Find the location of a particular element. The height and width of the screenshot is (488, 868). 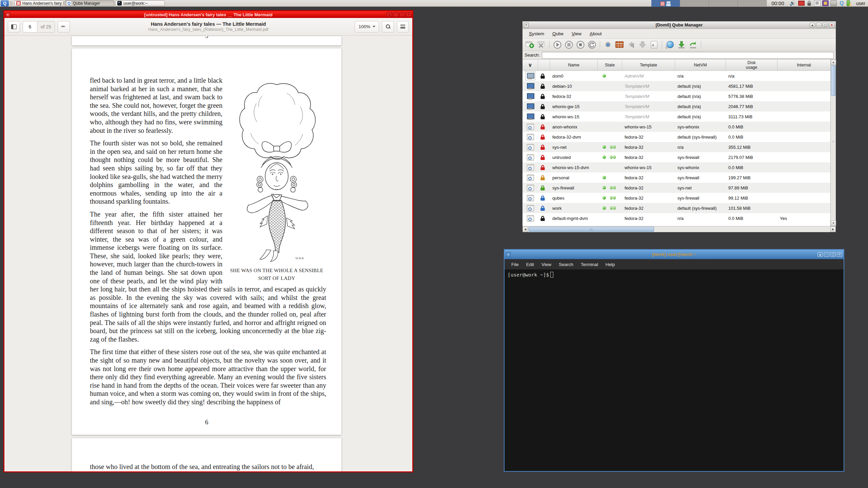

devices-tray-icon is located at coordinates (825, 3).